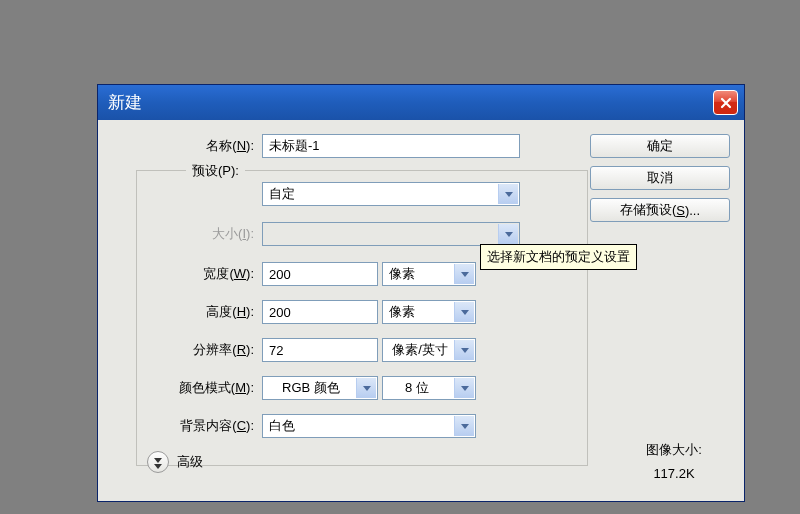 This screenshot has height=514, width=800. I want to click on height-unit-combo: 像素, so click(429, 312).